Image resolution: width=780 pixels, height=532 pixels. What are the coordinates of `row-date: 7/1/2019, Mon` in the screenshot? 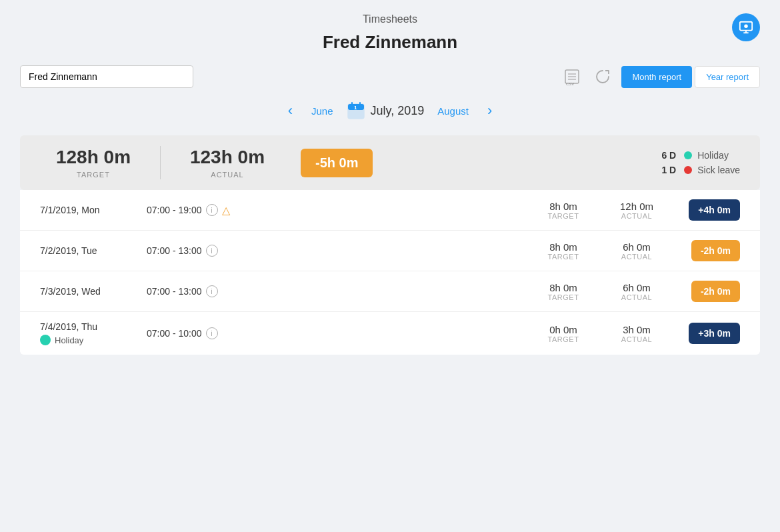 It's located at (93, 210).